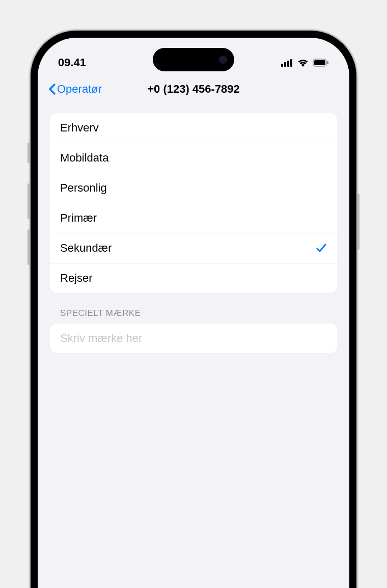 The height and width of the screenshot is (588, 387). What do you see at coordinates (29, 247) in the screenshot?
I see `phone-volume-down` at bounding box center [29, 247].